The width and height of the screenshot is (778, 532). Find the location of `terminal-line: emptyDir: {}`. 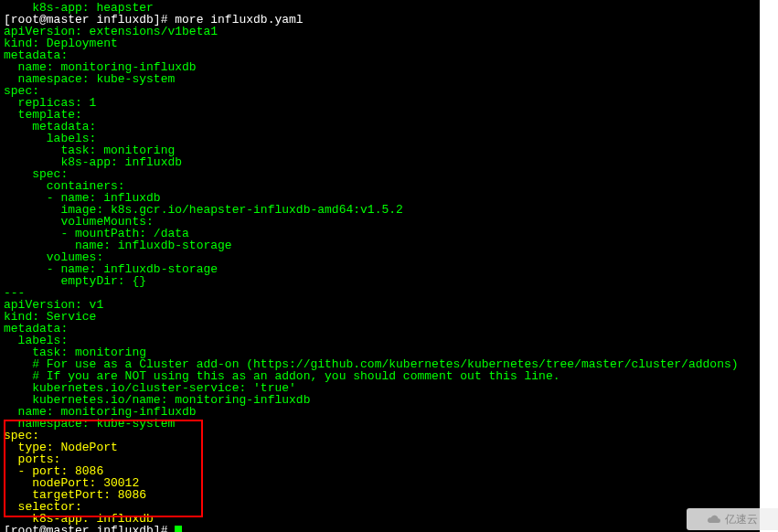

terminal-line: emptyDir: {} is located at coordinates (380, 282).